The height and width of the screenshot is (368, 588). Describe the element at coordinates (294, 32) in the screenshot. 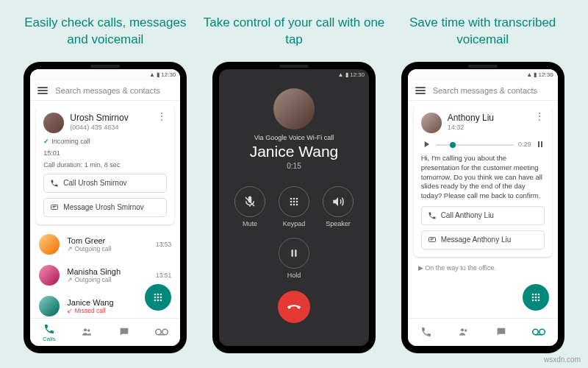

I see `headline-2: Take control of your call with one tap` at that location.